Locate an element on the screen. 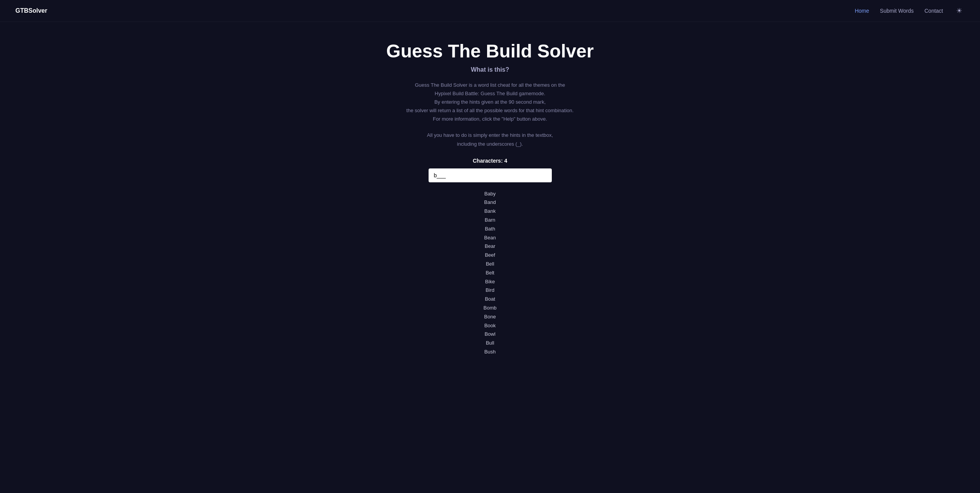 The image size is (980, 493). list-item: Bomb is located at coordinates (490, 308).